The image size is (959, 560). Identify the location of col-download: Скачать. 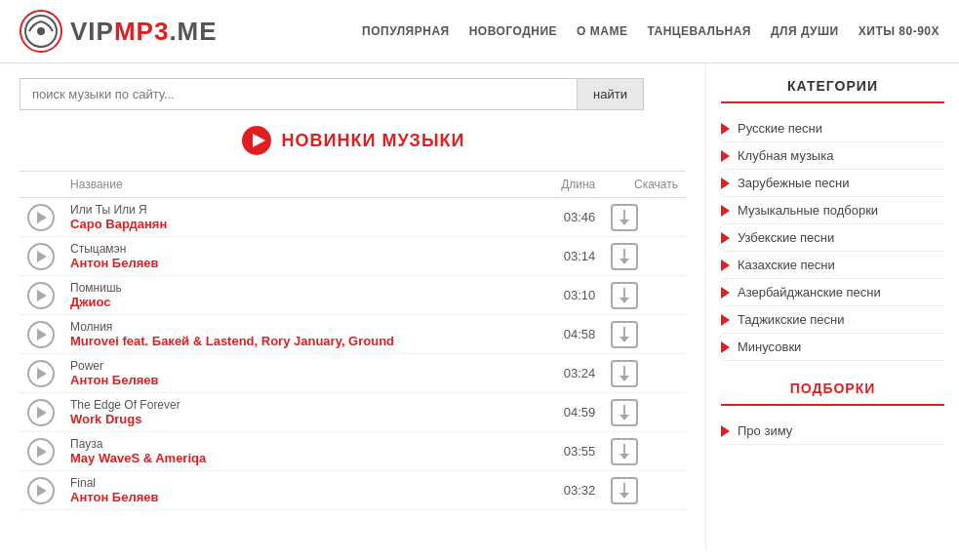
(644, 185).